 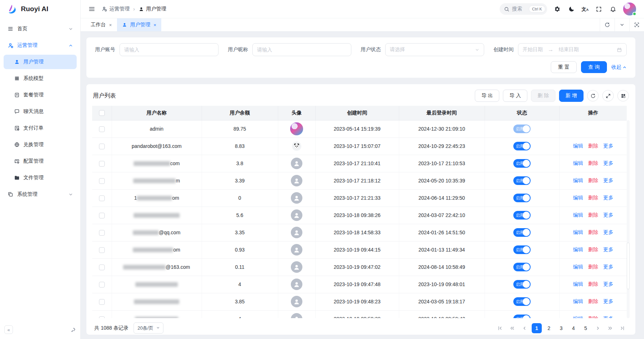 I want to click on last-page-button, so click(x=622, y=328).